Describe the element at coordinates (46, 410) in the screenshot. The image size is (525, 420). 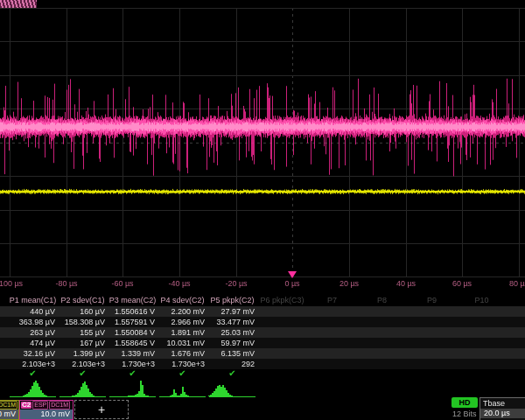
I see `channel-c2-descriptor: C2 ESP DC1M 10.0 mV` at that location.